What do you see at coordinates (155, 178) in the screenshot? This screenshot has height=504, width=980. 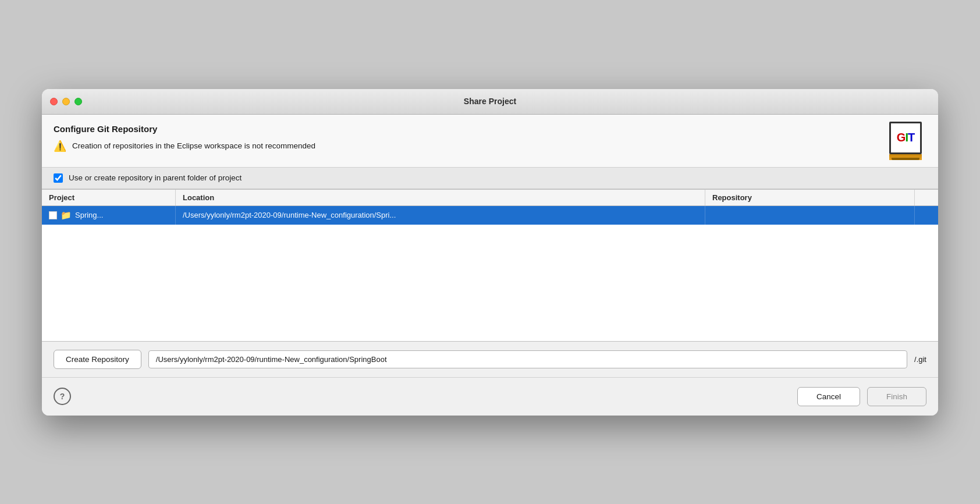 I see `checkbox-label: Use or create repository in parent folde…` at bounding box center [155, 178].